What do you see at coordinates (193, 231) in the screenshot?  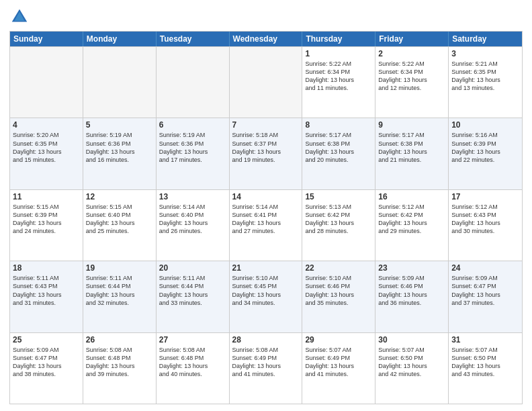 I see `cell-line: and 26 minutes.` at bounding box center [193, 231].